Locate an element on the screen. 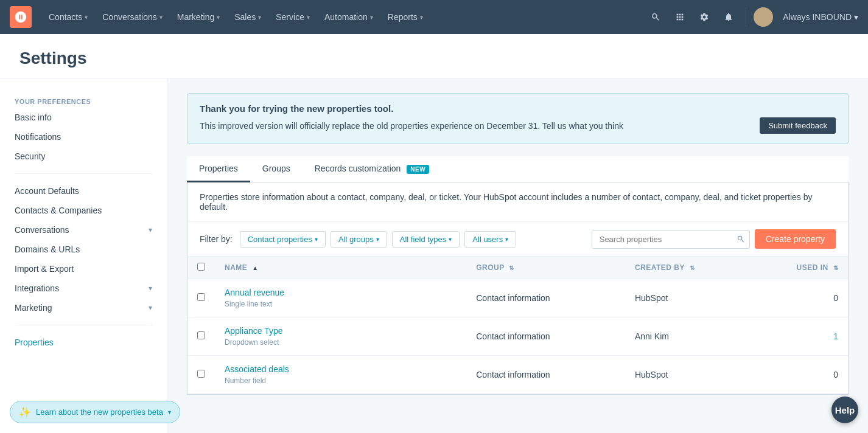 This screenshot has height=433, width=868. tab-records-customization: Records customization NEW is located at coordinates (372, 169).